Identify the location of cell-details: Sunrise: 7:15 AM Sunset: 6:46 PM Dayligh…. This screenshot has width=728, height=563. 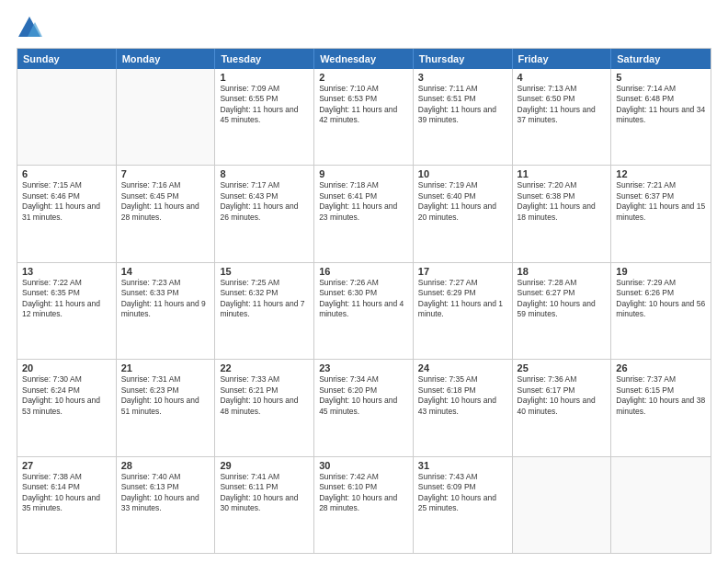
(66, 201).